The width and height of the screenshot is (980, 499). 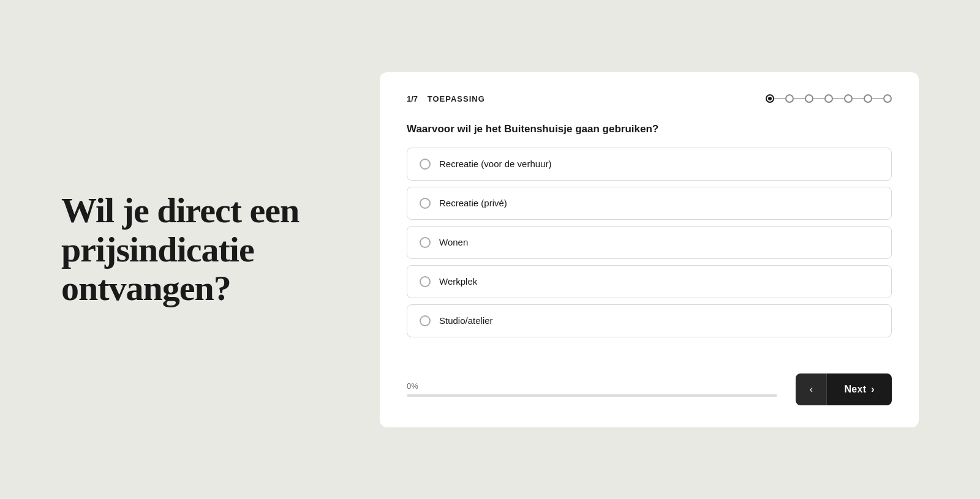 I want to click on option-label-5: Studio/atelier, so click(x=466, y=321).